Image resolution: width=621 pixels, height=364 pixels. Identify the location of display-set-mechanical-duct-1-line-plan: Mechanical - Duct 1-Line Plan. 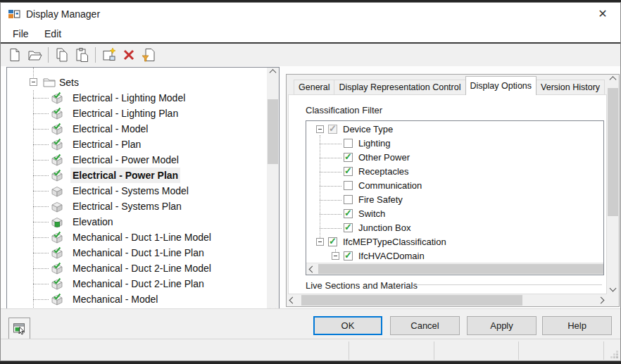
(137, 253).